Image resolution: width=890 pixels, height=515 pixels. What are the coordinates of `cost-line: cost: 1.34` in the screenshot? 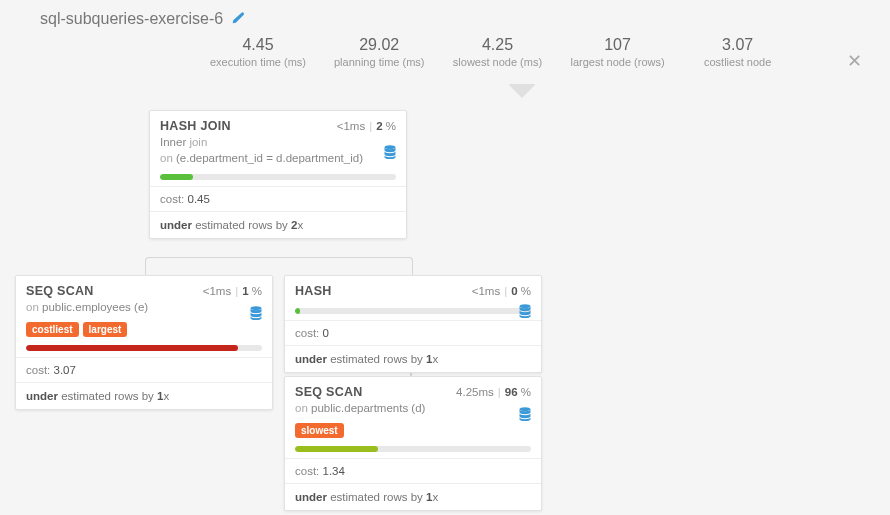 It's located at (413, 471).